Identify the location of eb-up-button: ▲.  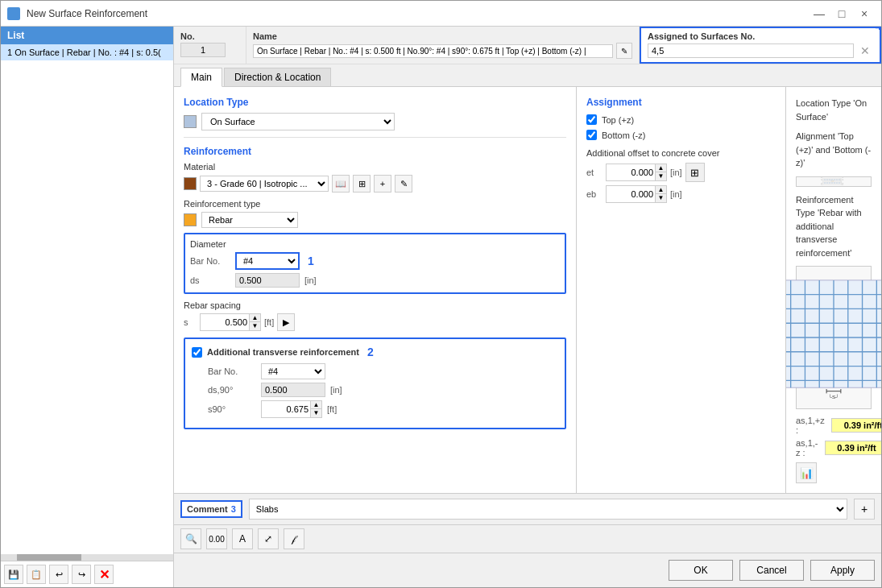
(660, 190).